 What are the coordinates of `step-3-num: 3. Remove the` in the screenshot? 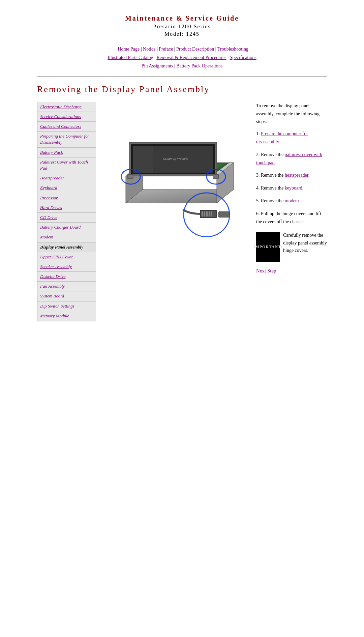 It's located at (270, 175).